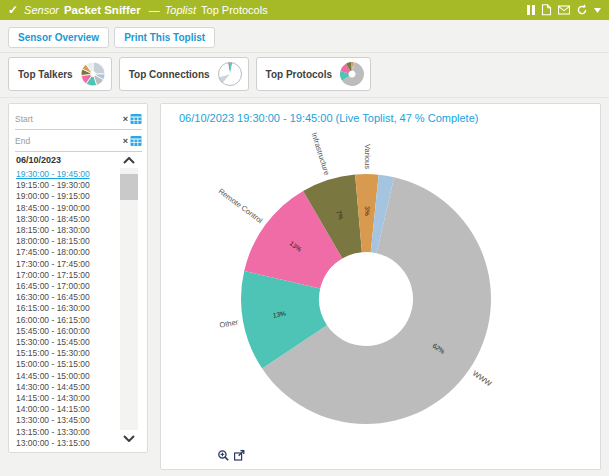 Image resolution: width=609 pixels, height=476 pixels. What do you see at coordinates (531, 10) in the screenshot?
I see `pause-icon` at bounding box center [531, 10].